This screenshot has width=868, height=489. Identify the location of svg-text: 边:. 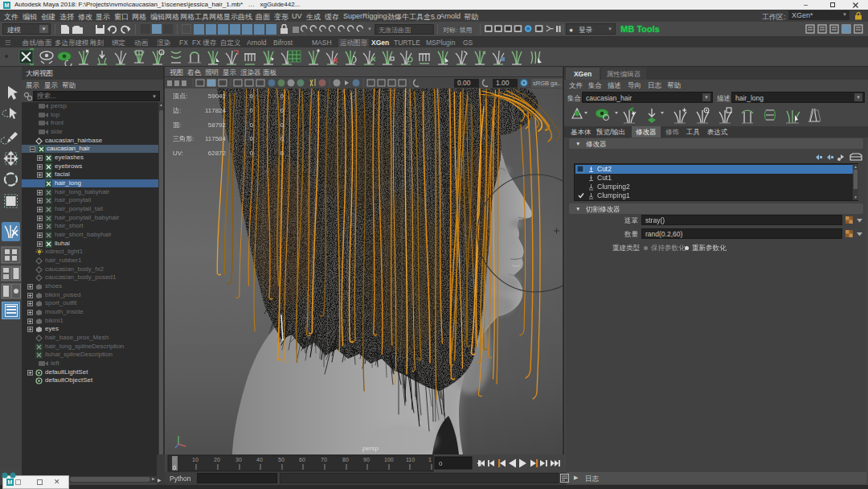
(177, 111).